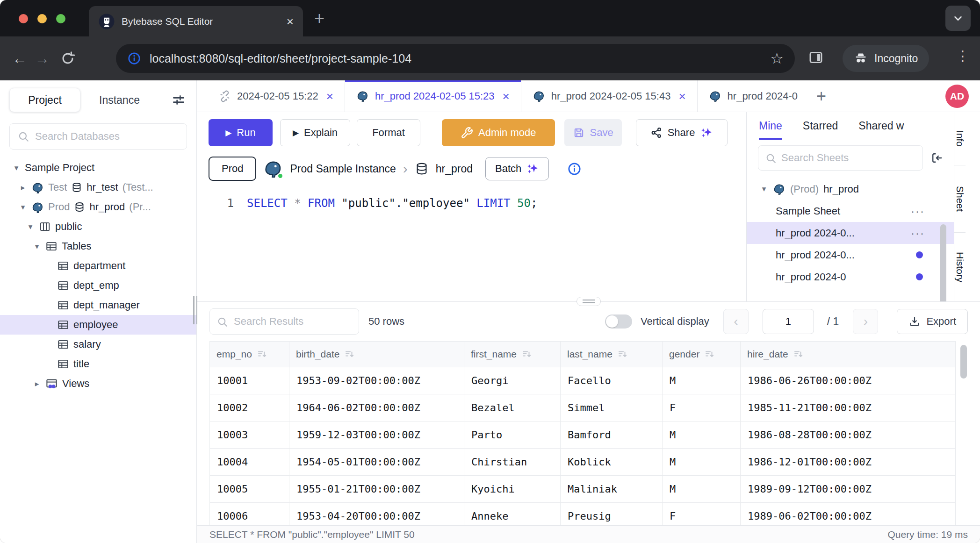 The width and height of the screenshot is (980, 543). What do you see at coordinates (964, 362) in the screenshot?
I see `results-scrollbar` at bounding box center [964, 362].